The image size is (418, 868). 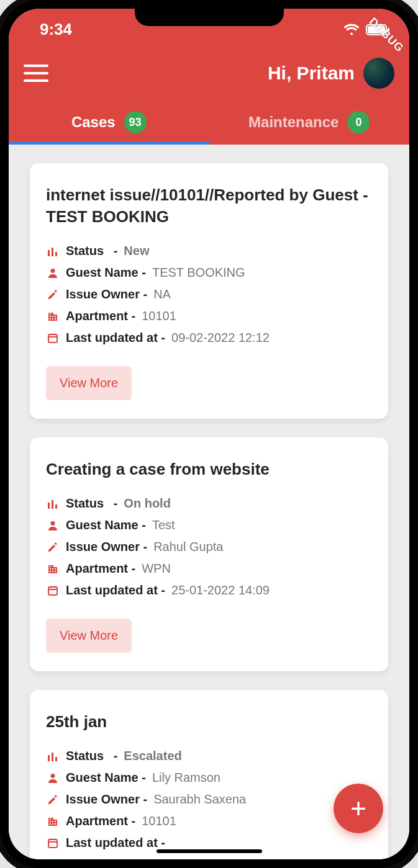 I want to click on case-title: Creating a case from website, so click(x=209, y=469).